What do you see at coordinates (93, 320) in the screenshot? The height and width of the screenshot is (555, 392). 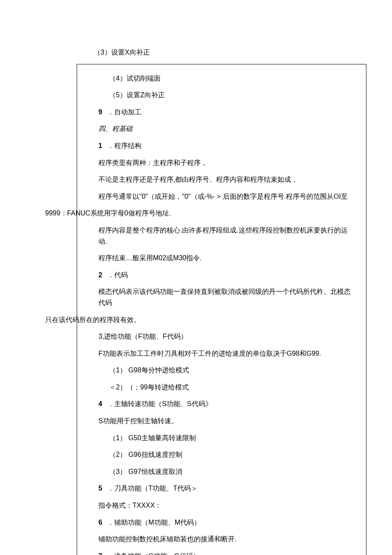 I see `text: 只在该代码所在的程序段有效。` at bounding box center [93, 320].